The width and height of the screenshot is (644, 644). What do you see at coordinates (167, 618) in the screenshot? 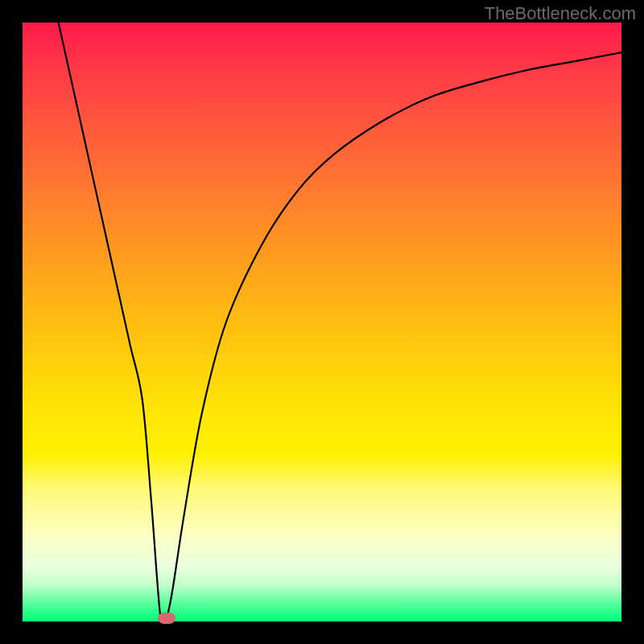
I see `optimal-point-marker` at bounding box center [167, 618].